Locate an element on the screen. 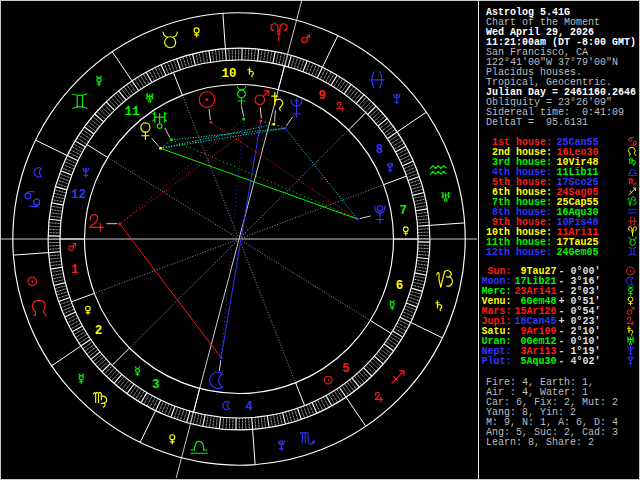  svg-text: 8 is located at coordinates (380, 150).